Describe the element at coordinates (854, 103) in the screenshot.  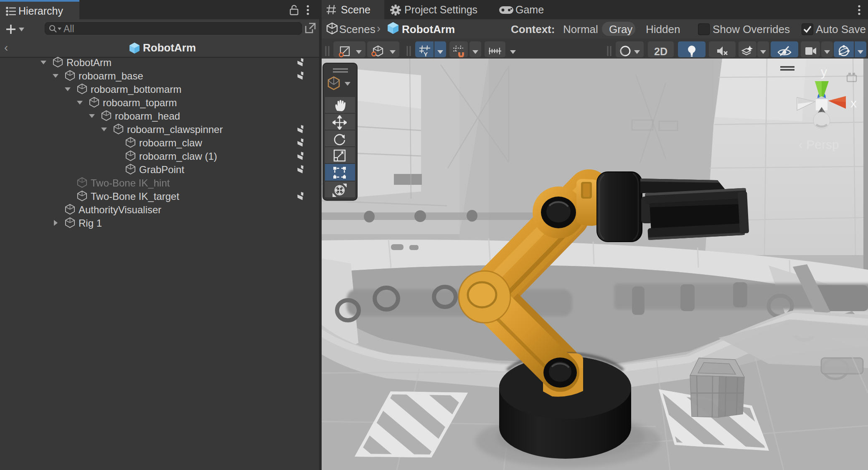
I see `svg-text: x` at that location.